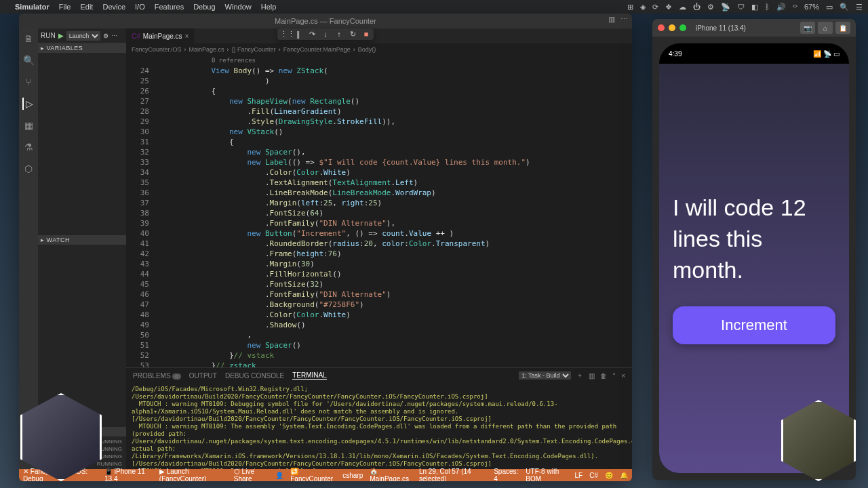 The image size is (868, 488). What do you see at coordinates (379, 426) in the screenshot?
I see `terminal-output: /Debug/iOS/Facades/Microsoft.Win32.Regis…` at bounding box center [379, 426].